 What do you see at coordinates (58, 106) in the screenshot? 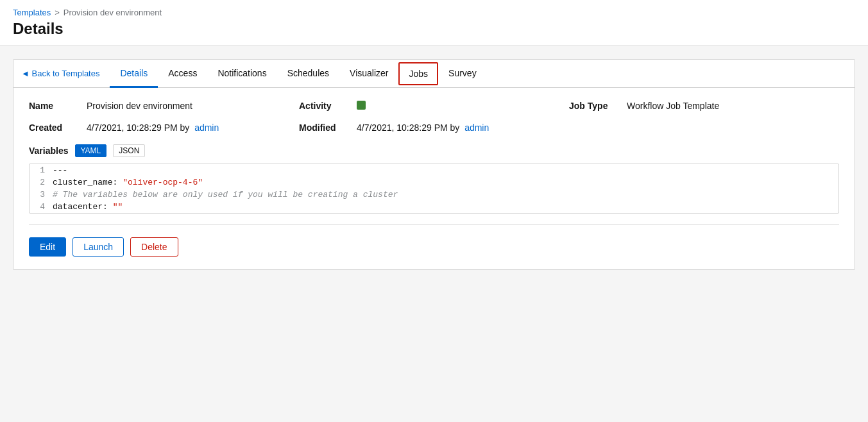
I see `name-label: Name` at bounding box center [58, 106].